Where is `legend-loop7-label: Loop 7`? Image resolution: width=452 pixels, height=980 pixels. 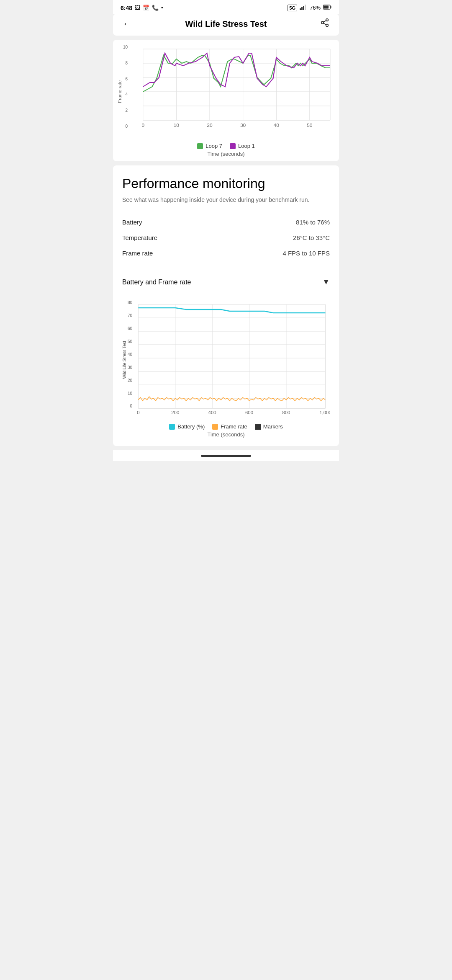
legend-loop7-label: Loop 7 is located at coordinates (214, 146).